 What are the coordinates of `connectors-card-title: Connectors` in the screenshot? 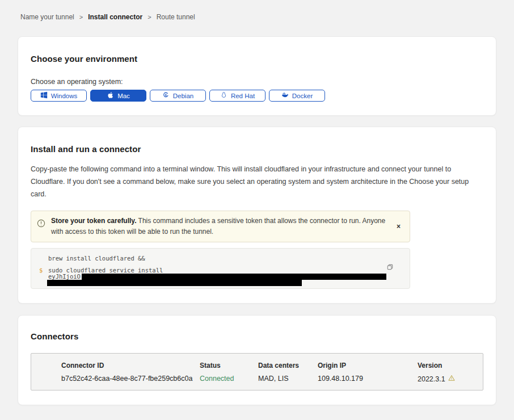 It's located at (257, 336).